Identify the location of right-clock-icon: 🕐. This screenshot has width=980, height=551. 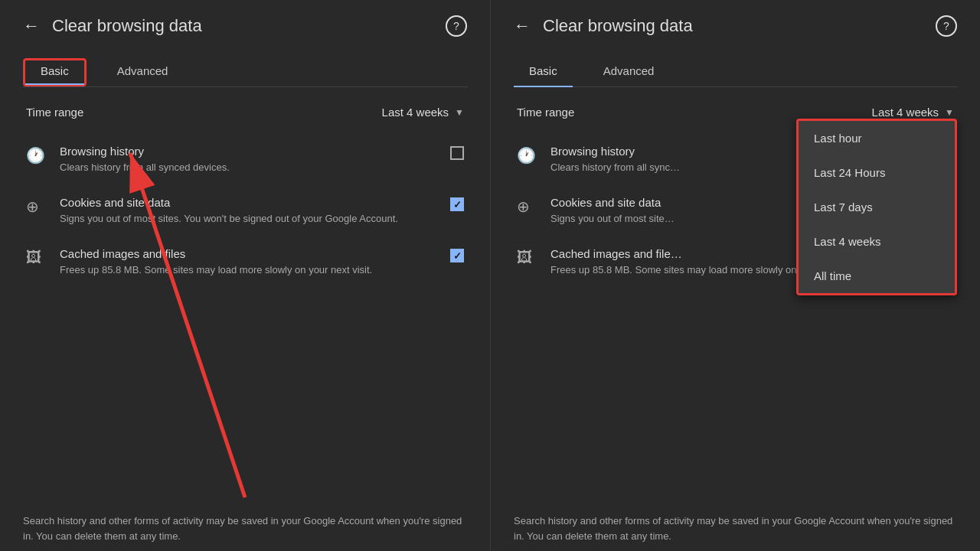
(528, 155).